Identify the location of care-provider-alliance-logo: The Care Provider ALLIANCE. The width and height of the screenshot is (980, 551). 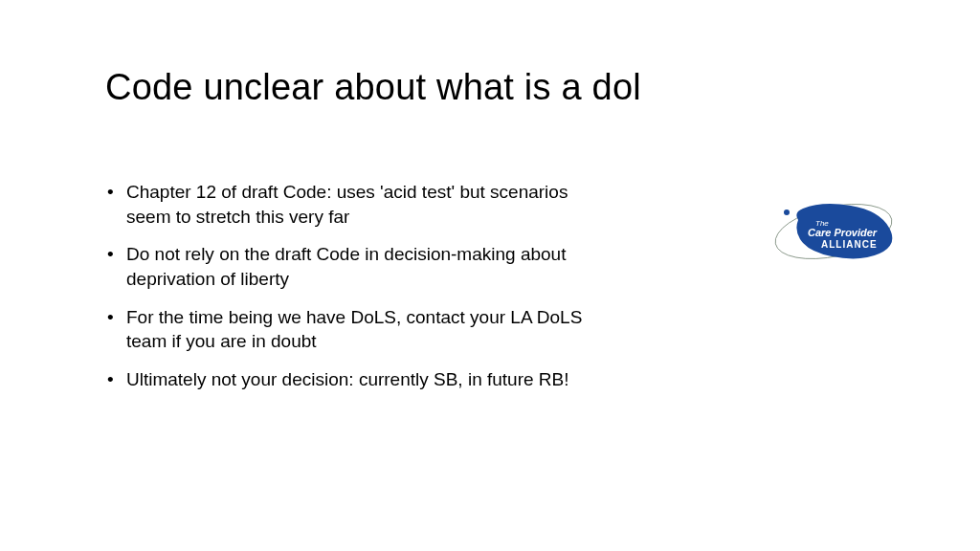
(835, 233).